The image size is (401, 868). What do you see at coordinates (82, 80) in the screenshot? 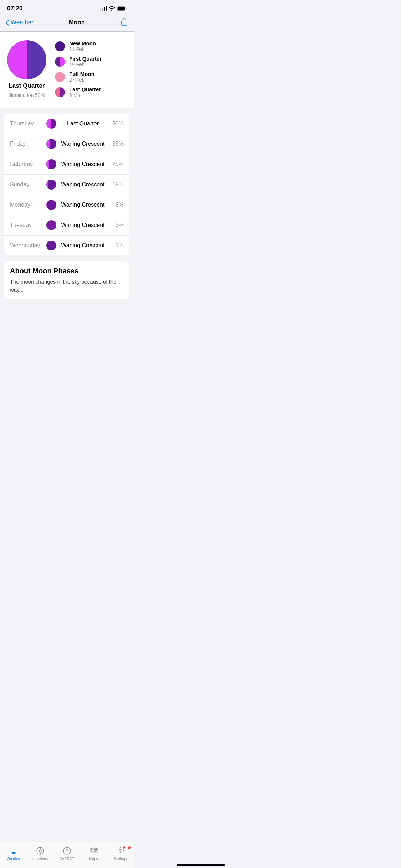
I see `full-moon-date: 27 Feb` at bounding box center [82, 80].